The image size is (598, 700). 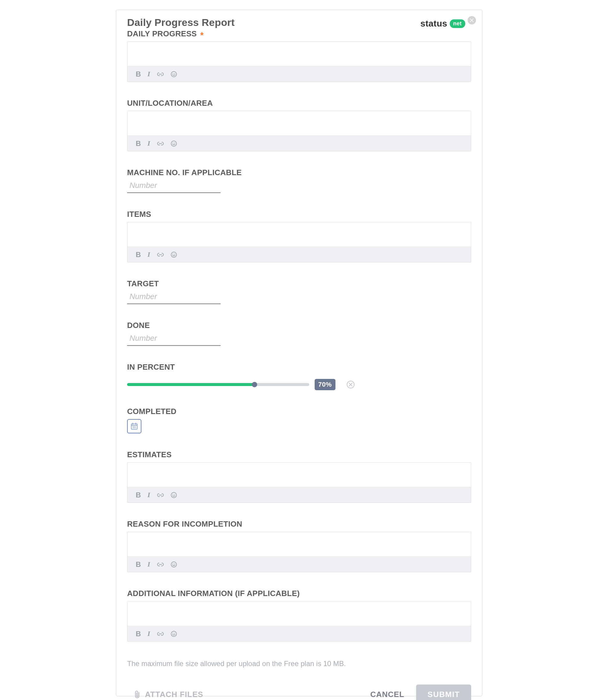 I want to click on field-target: TARGET, so click(x=299, y=292).